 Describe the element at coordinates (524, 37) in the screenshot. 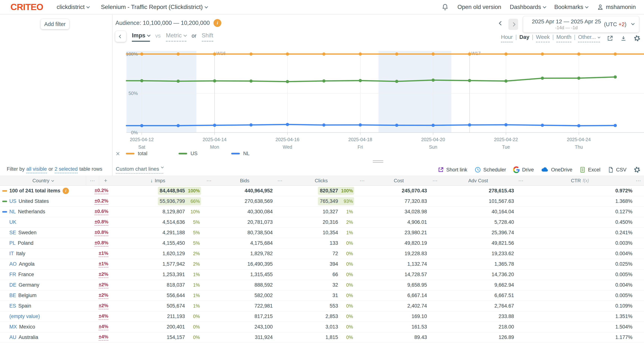

I see `granularity-day: Day` at that location.